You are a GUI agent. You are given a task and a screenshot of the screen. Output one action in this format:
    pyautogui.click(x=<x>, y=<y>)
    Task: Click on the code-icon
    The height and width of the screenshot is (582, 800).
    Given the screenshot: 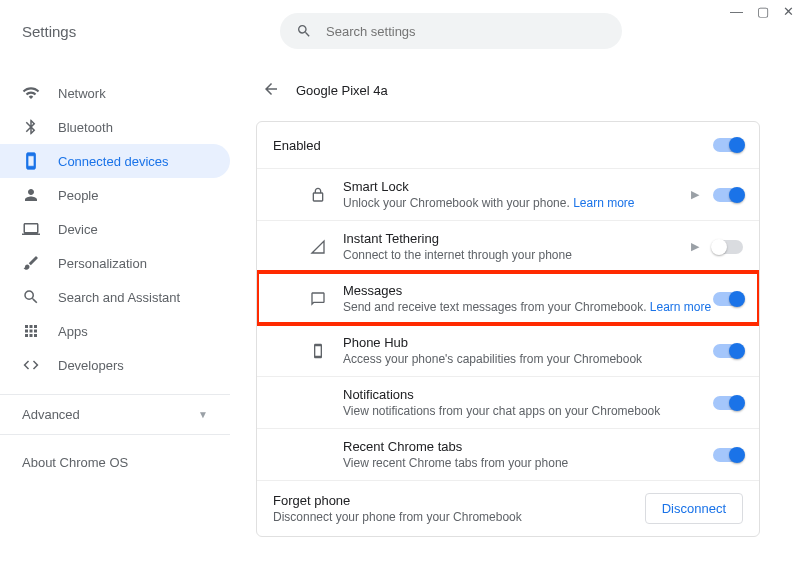 What is the action you would take?
    pyautogui.click(x=31, y=365)
    